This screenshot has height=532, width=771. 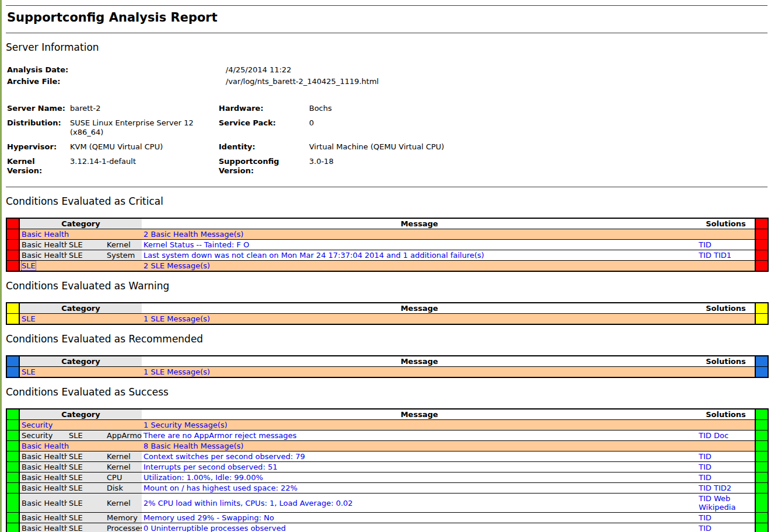 I want to click on category-cell: CPU, so click(x=124, y=478).